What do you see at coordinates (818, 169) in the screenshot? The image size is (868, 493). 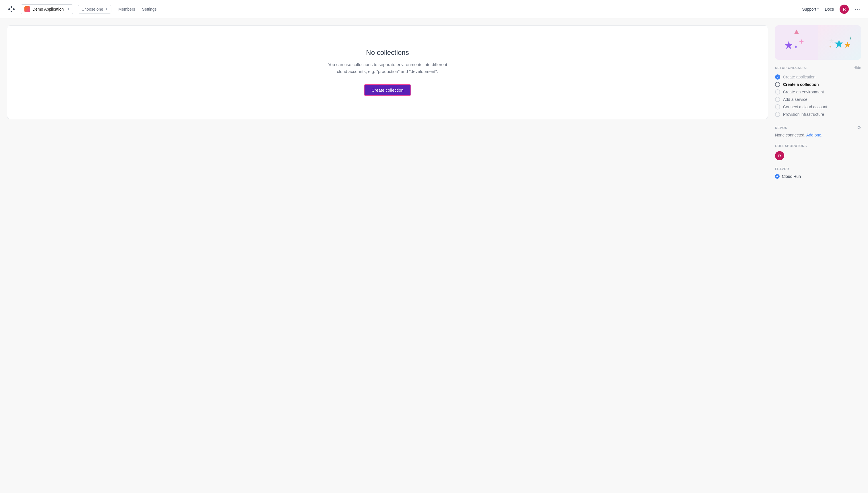 I see `flavor-header: FLAVOR` at bounding box center [818, 169].